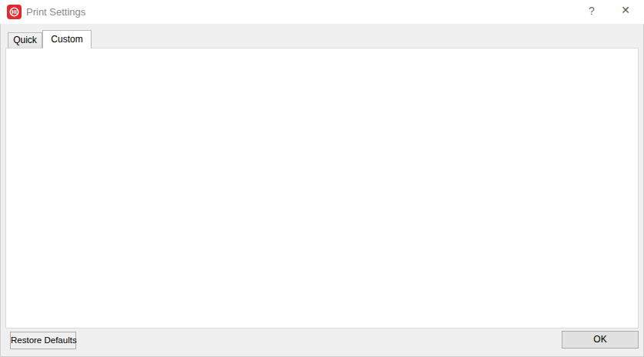 This screenshot has width=644, height=357. Describe the element at coordinates (43, 340) in the screenshot. I see `restore-defaults-button: Restore Defaults` at that location.